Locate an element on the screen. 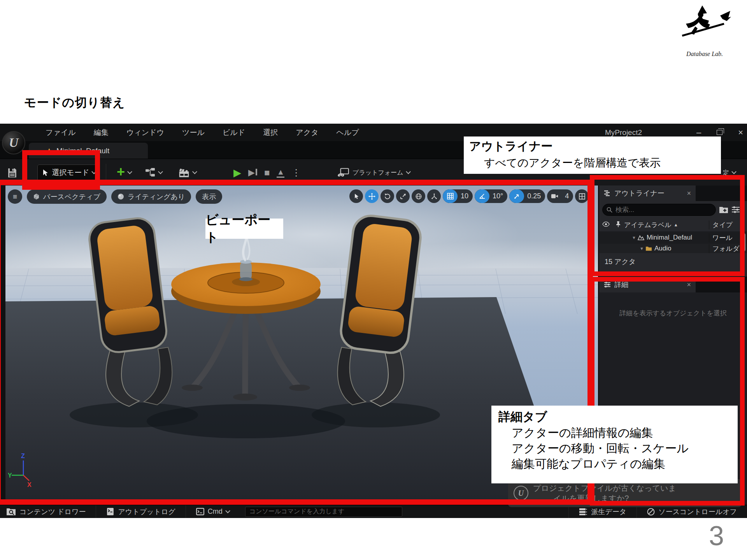 The width and height of the screenshot is (747, 560). settings-label-partial: 定 is located at coordinates (726, 173).